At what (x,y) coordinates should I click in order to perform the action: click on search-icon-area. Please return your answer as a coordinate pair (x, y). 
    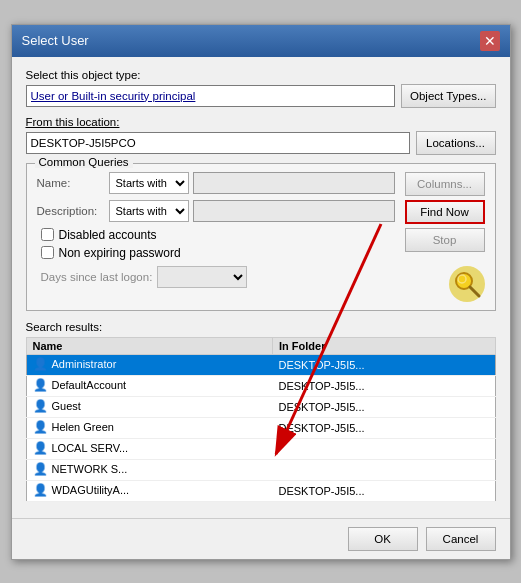
    Looking at the image, I should click on (445, 284).